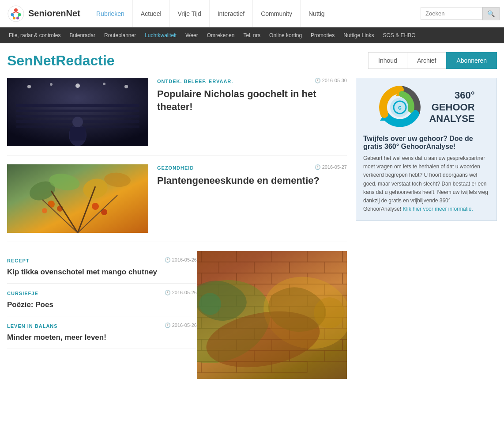  What do you see at coordinates (110, 13) in the screenshot?
I see `nav-rubrieken: Rubrieken` at bounding box center [110, 13].